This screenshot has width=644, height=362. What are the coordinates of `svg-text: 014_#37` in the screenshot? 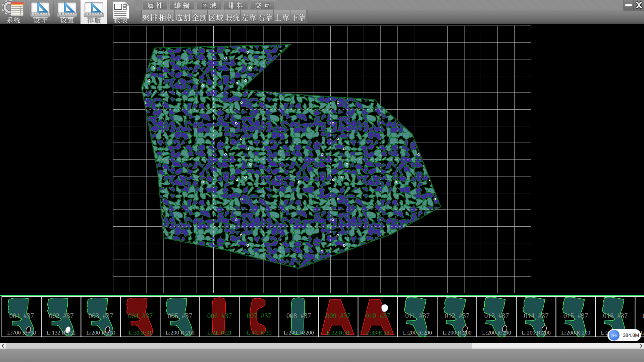 It's located at (536, 316).